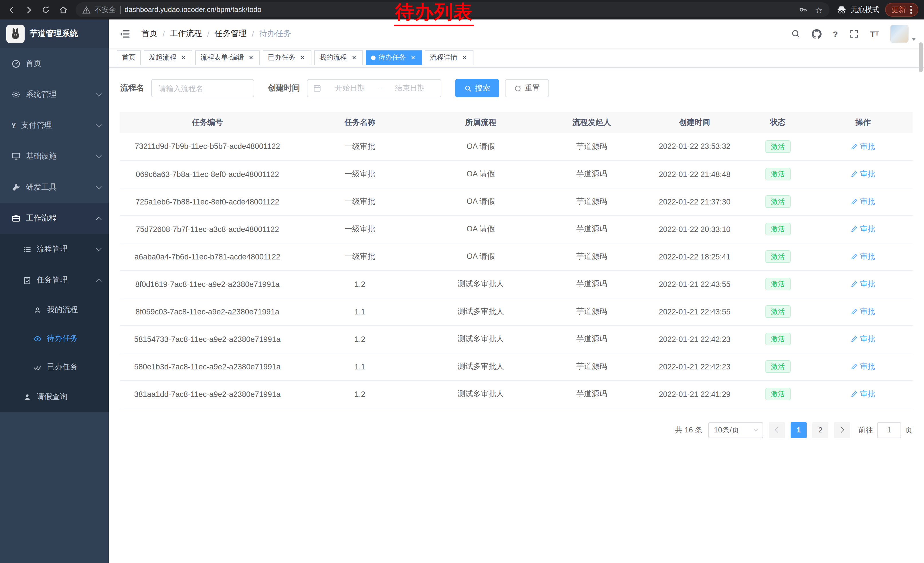 The height and width of the screenshot is (563, 924). What do you see at coordinates (516, 367) in the screenshot?
I see `table-row: 580e1b3d-7ac8-11ec-a9e2-a2380e71991a 1.1…` at bounding box center [516, 367].